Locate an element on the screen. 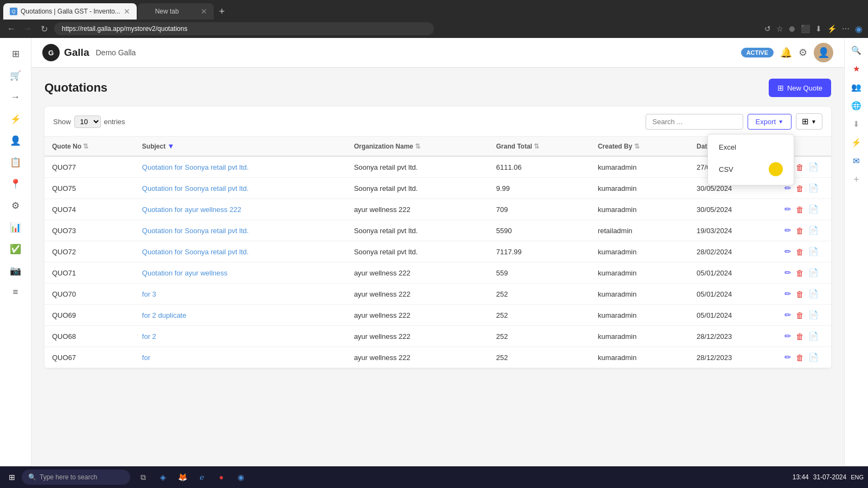  entries-select: 10 25 50 is located at coordinates (88, 121).